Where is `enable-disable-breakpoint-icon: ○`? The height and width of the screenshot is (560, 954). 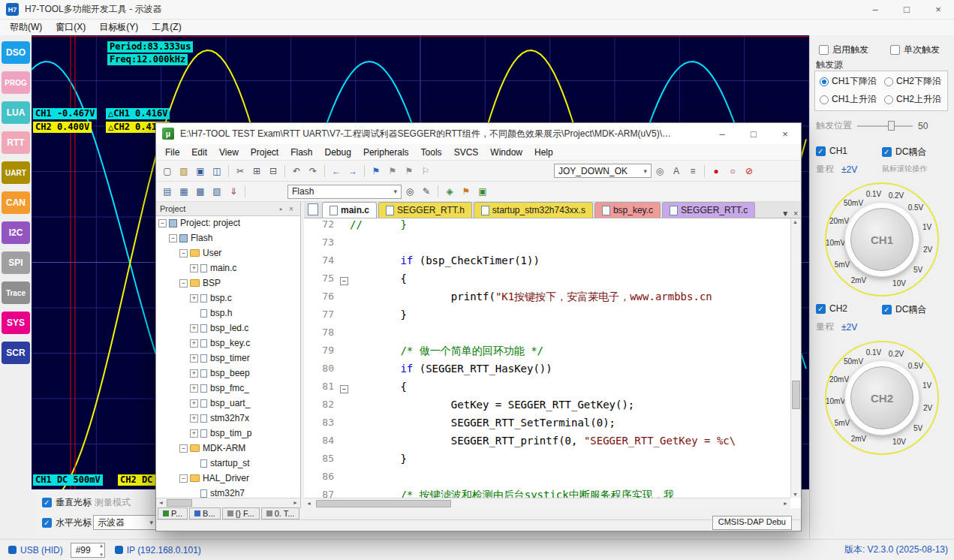 enable-disable-breakpoint-icon: ○ is located at coordinates (733, 171).